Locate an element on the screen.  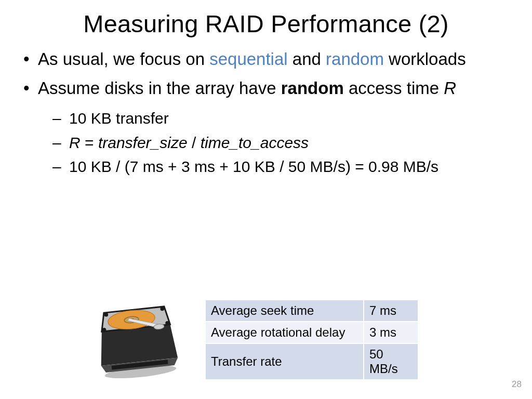
var-time-to-access: time_to_access is located at coordinates (255, 142).